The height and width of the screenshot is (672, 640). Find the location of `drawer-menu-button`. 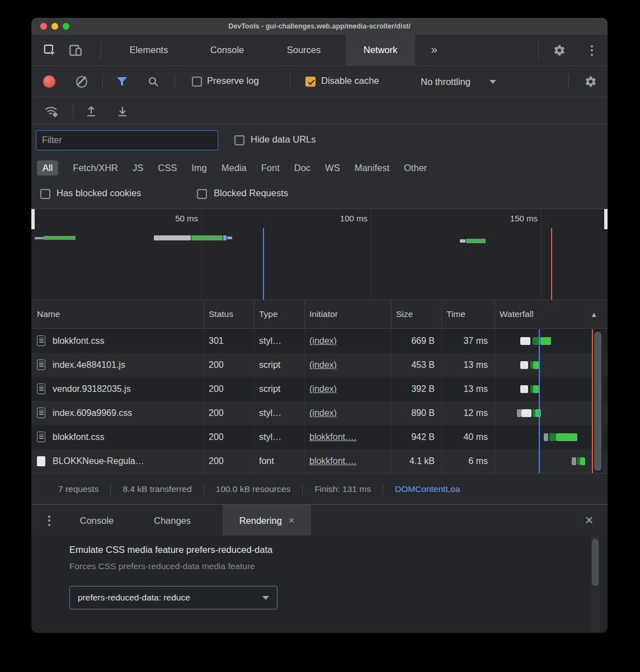

drawer-menu-button is located at coordinates (49, 520).